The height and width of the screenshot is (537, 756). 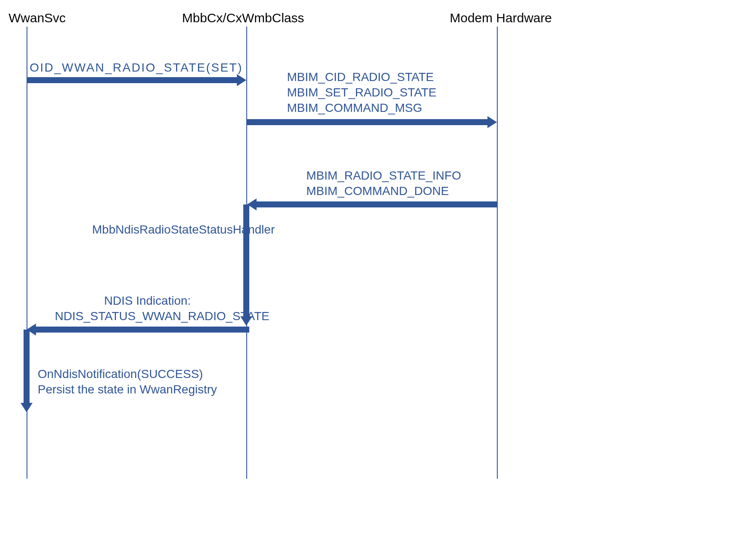 What do you see at coordinates (368, 122) in the screenshot?
I see `arrow-mbim-cmd` at bounding box center [368, 122].